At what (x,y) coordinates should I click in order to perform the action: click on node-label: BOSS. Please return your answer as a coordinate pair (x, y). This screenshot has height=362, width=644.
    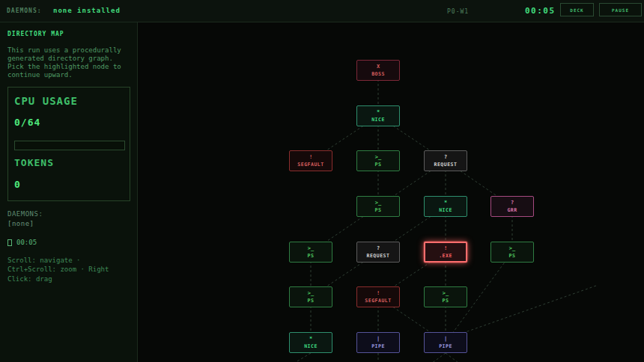
    Looking at the image, I should click on (378, 75).